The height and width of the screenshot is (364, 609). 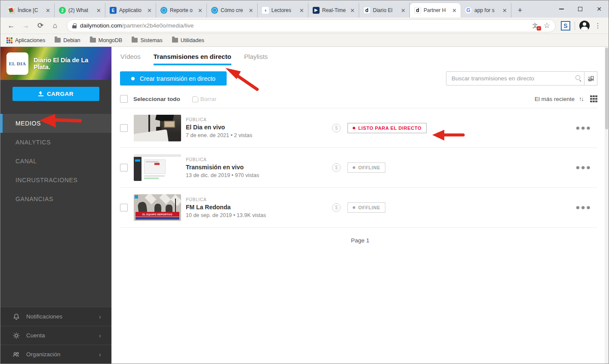 I want to click on menu-label: CANAL, so click(x=26, y=161).